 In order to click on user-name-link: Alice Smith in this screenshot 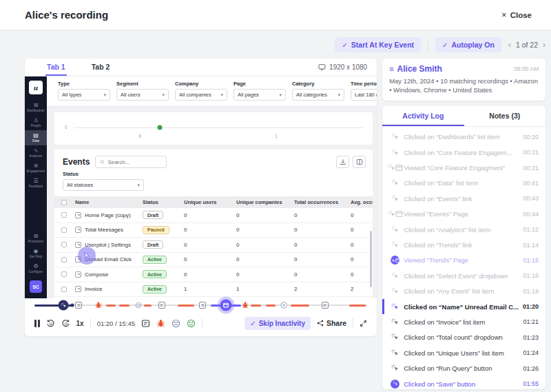, I will do `click(455, 69)`.